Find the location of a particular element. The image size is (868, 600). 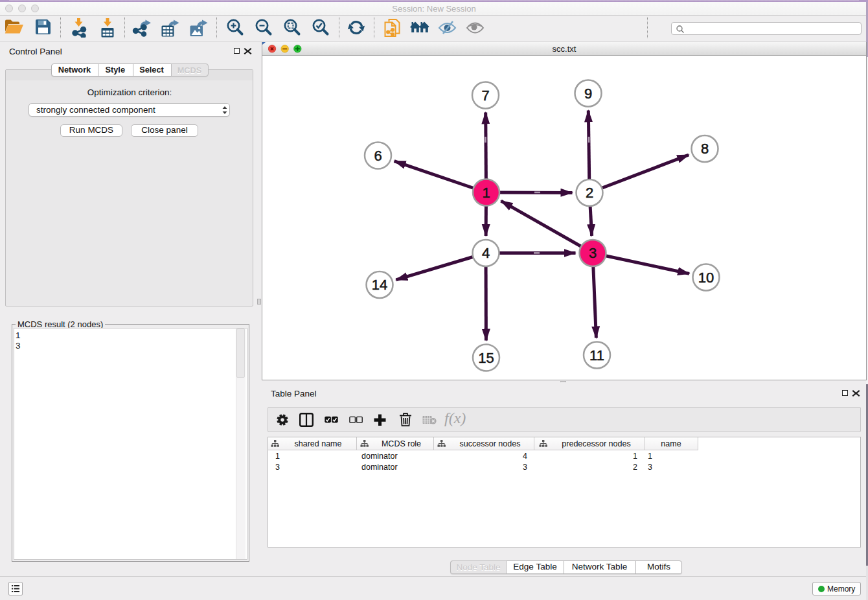

svg-text: 11 is located at coordinates (597, 355).